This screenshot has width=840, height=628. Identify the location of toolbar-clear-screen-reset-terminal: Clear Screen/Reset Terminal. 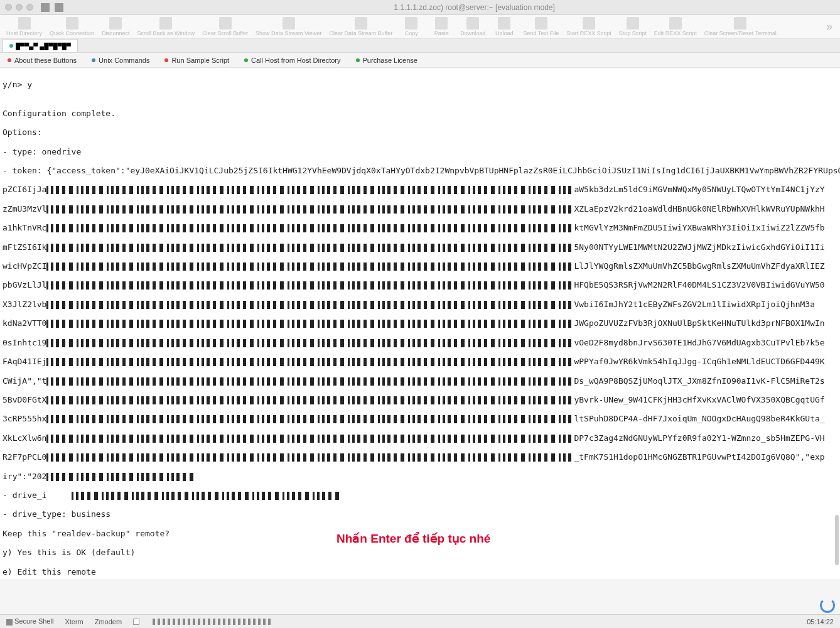
(741, 26).